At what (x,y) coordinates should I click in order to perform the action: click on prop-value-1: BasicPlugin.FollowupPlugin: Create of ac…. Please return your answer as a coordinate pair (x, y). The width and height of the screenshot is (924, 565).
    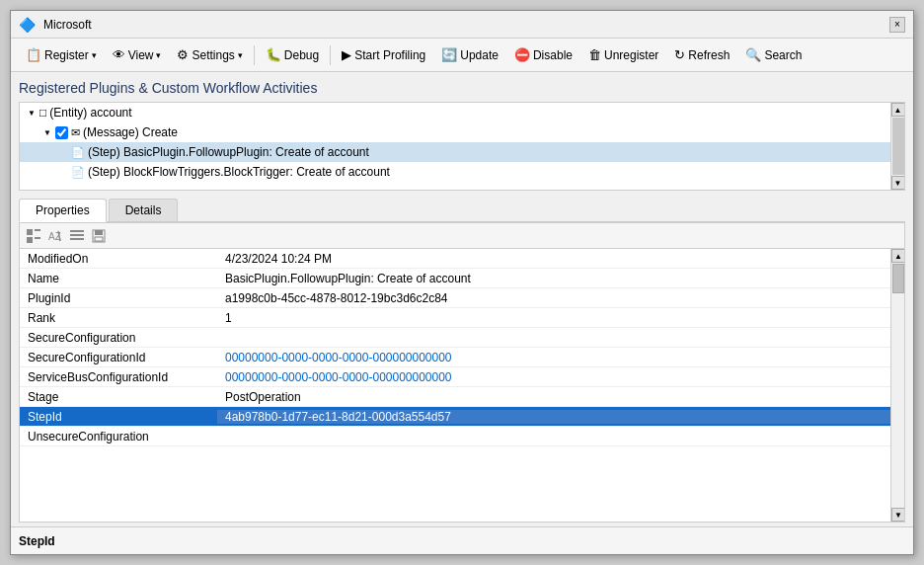
    Looking at the image, I should click on (554, 279).